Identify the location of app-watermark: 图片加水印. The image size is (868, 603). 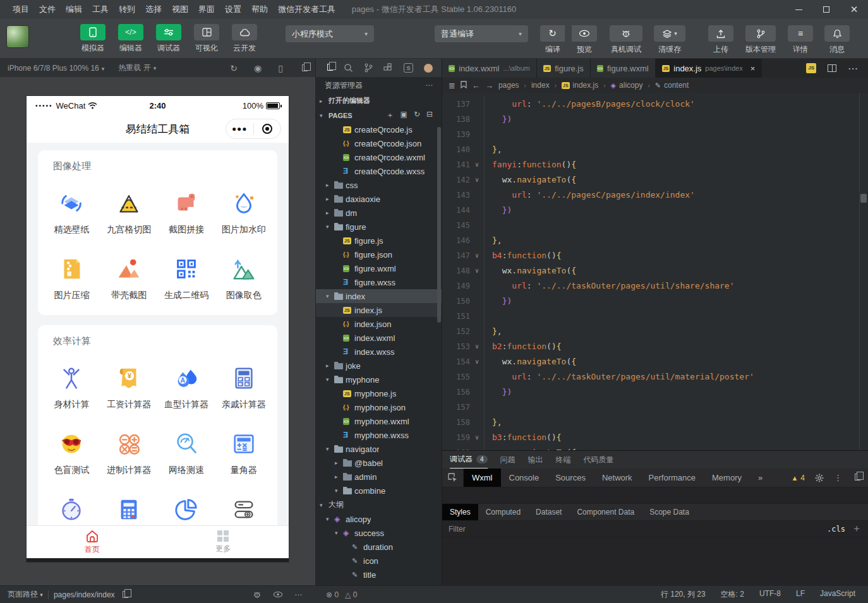
(244, 205).